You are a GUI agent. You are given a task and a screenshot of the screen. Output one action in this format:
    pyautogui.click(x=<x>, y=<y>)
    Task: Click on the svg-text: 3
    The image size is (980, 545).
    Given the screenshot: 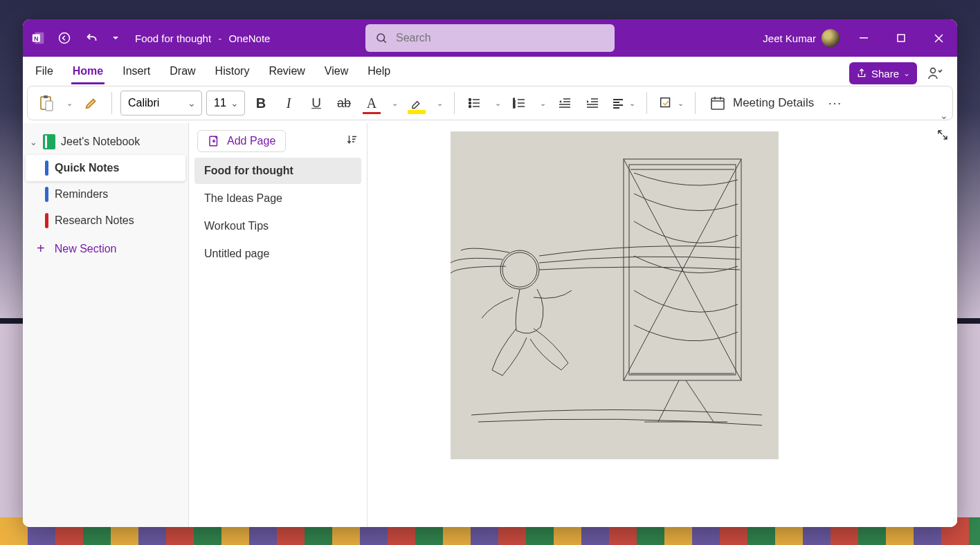 What is the action you would take?
    pyautogui.click(x=514, y=107)
    